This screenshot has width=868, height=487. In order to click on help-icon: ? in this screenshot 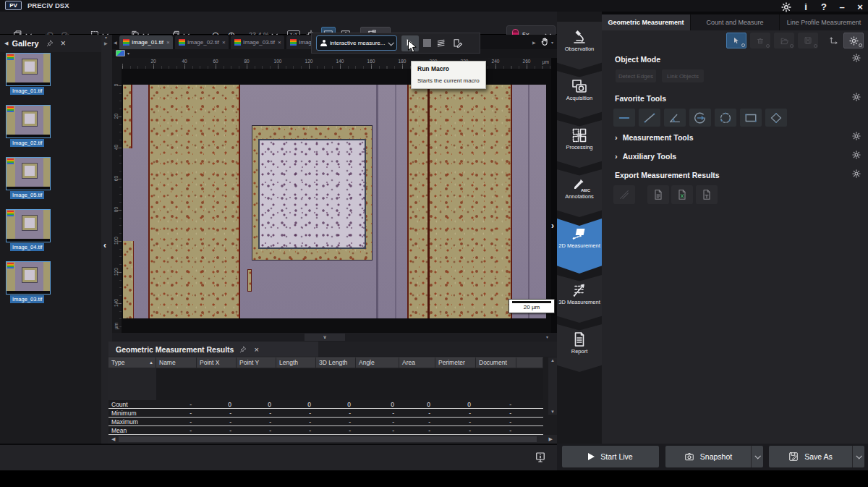, I will do `click(824, 7)`.